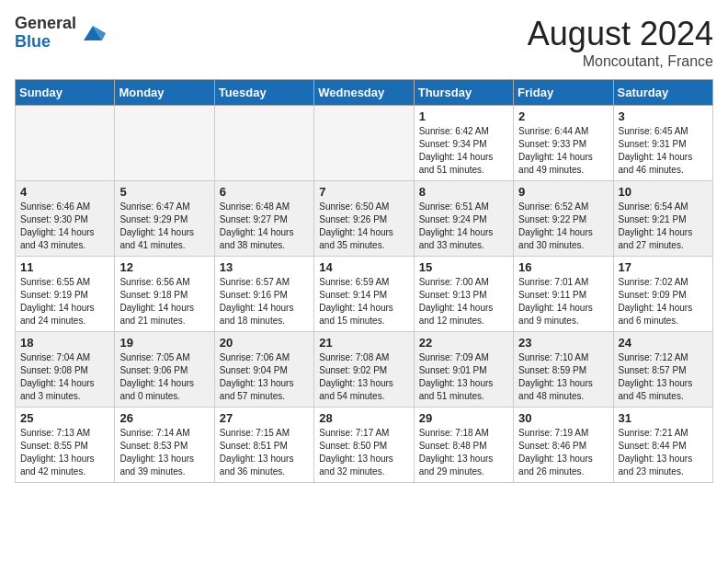 Image resolution: width=728 pixels, height=563 pixels. What do you see at coordinates (563, 302) in the screenshot?
I see `day-info: Sunrise: 7:01 AMSunset: 9:11 PMDaylight:…` at bounding box center [563, 302].